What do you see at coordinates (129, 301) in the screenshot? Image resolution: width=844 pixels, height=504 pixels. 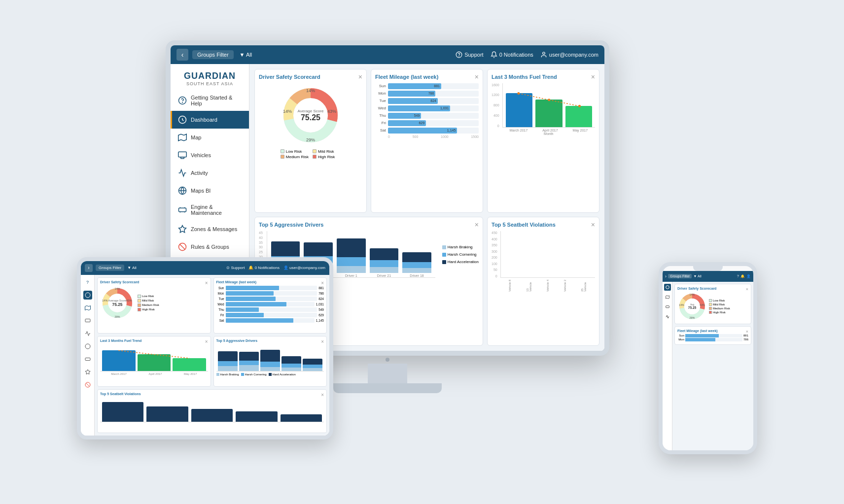 I see `svg-text: 43%` at bounding box center [129, 301].